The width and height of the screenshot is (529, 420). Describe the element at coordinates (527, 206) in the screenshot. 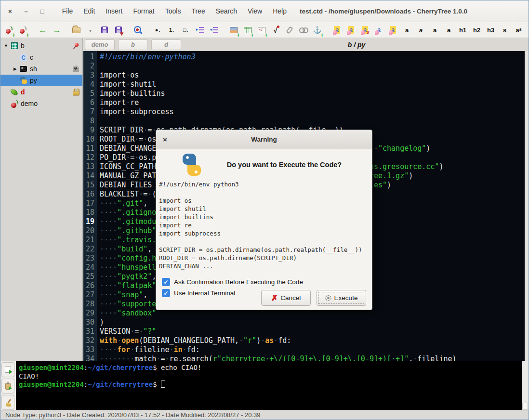

I see `editor-scrollbar` at that location.